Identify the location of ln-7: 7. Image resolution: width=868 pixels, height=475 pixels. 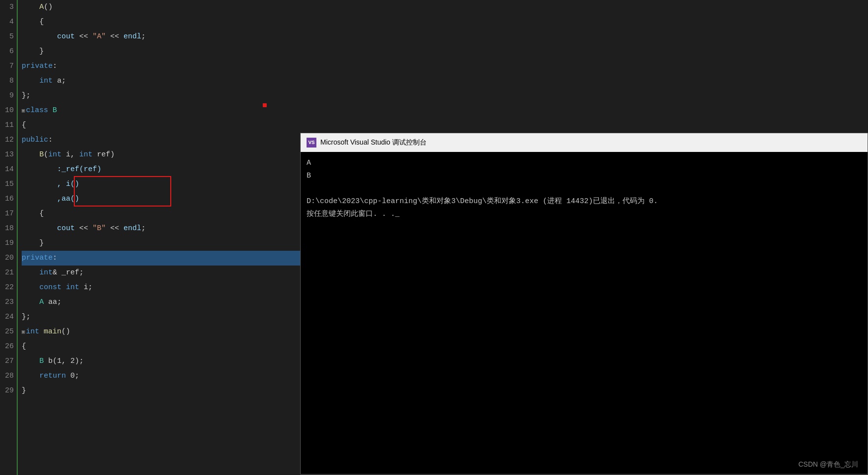
(8, 66).